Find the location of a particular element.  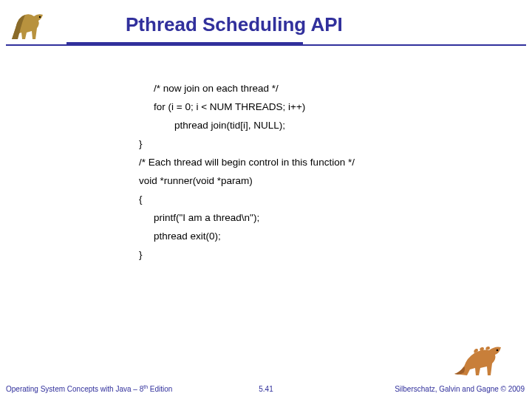

code-line: void *runner(void *param) is located at coordinates (247, 182).